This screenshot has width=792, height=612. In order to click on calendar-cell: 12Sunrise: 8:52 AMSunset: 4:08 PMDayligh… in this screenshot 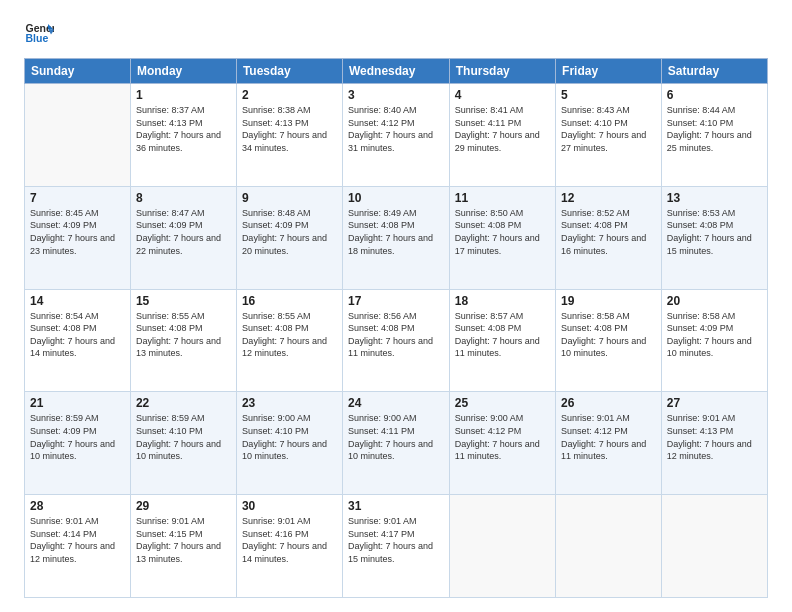, I will do `click(609, 238)`.